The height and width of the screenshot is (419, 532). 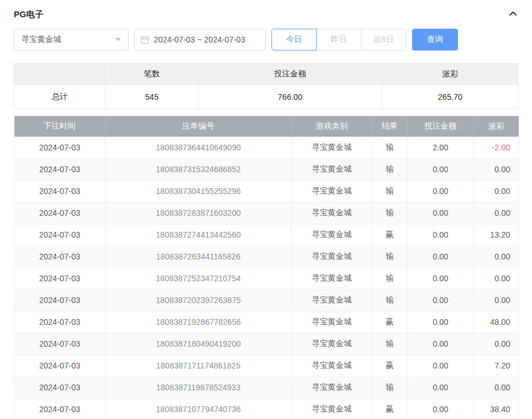 I want to click on chevron-up-icon, so click(x=513, y=15).